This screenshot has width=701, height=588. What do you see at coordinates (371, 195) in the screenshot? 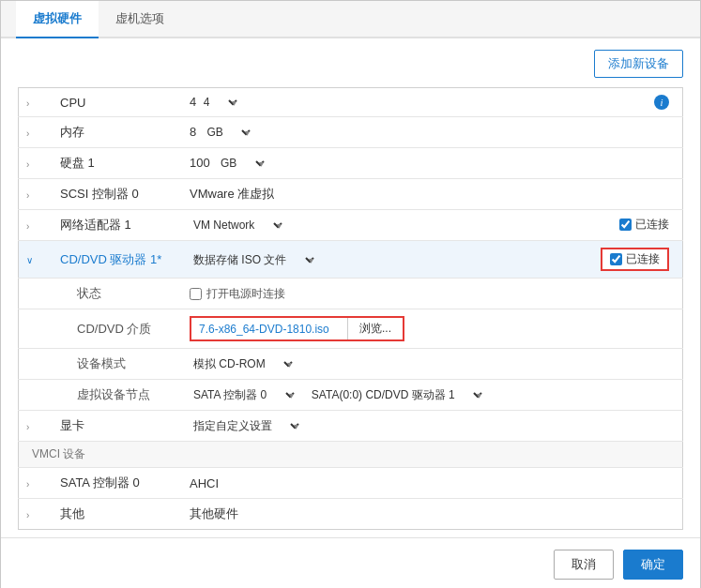
I see `scsi-value: VMware 准虚拟` at bounding box center [371, 195].